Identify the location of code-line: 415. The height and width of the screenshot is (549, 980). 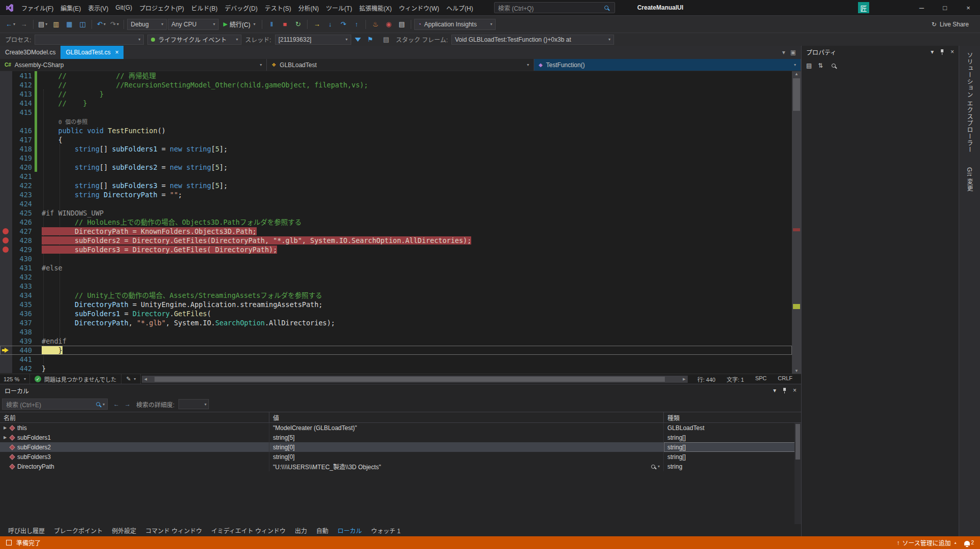
(396, 112).